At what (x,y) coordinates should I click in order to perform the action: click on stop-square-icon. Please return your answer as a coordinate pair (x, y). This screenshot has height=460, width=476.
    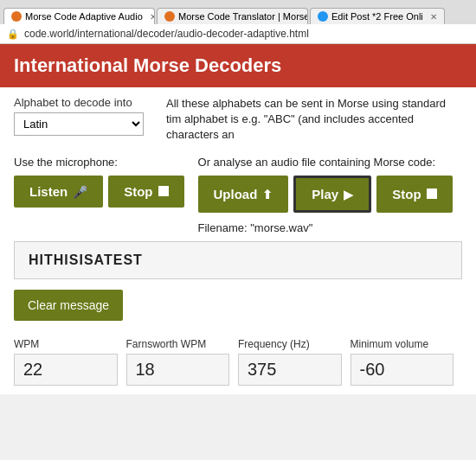
    Looking at the image, I should click on (164, 191).